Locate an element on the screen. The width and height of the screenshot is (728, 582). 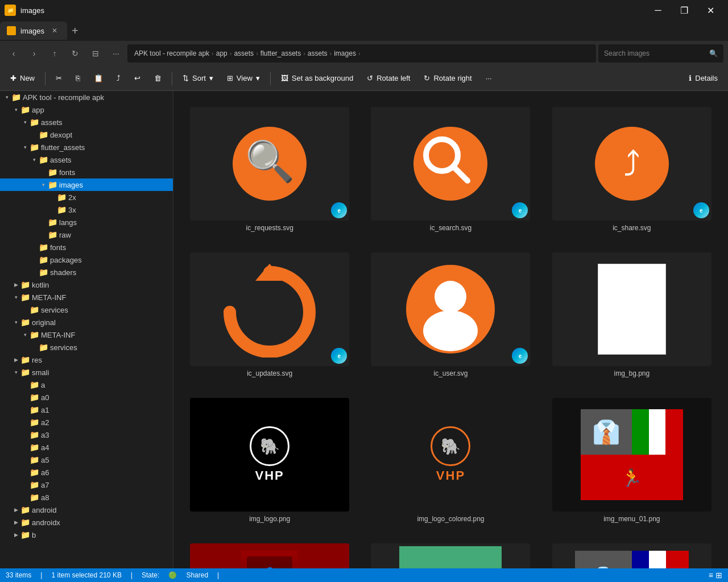
sidebar-item-assets: ▾ 📁 assets is located at coordinates (86, 122).